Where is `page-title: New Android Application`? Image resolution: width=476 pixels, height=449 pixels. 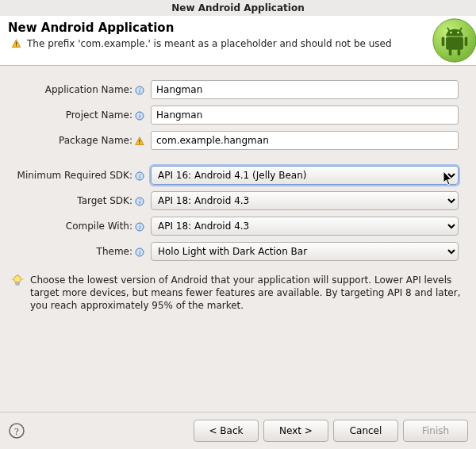
page-title: New Android Application is located at coordinates (238, 28).